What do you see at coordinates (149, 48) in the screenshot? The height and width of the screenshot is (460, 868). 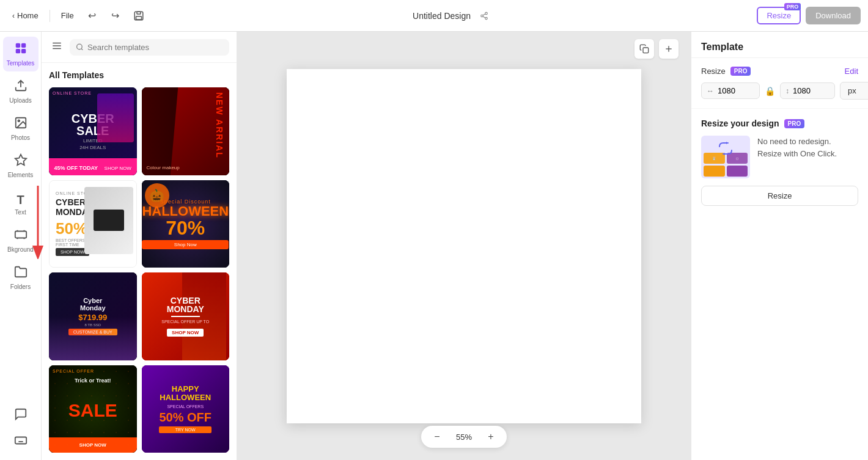 I see `search-box` at bounding box center [149, 48].